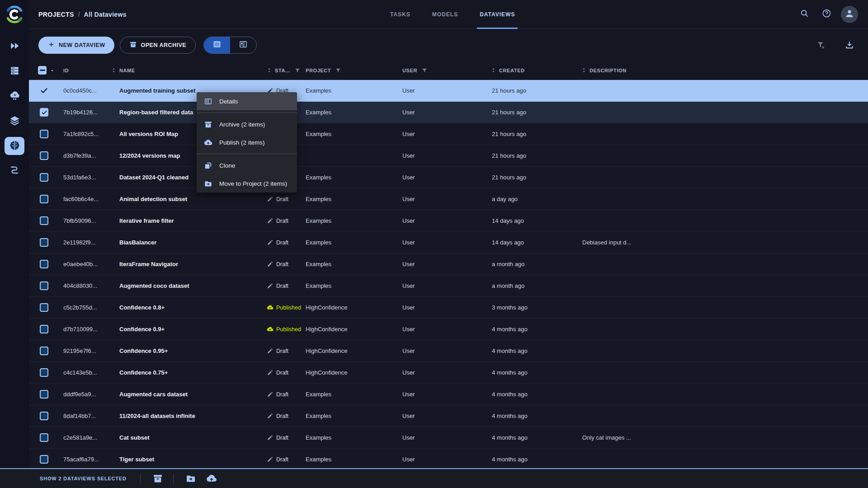 The image size is (868, 488). Describe the element at coordinates (448, 373) in the screenshot. I see `table-row: c4c143e5b...Confidence 0.75+DraftHighCon…` at that location.